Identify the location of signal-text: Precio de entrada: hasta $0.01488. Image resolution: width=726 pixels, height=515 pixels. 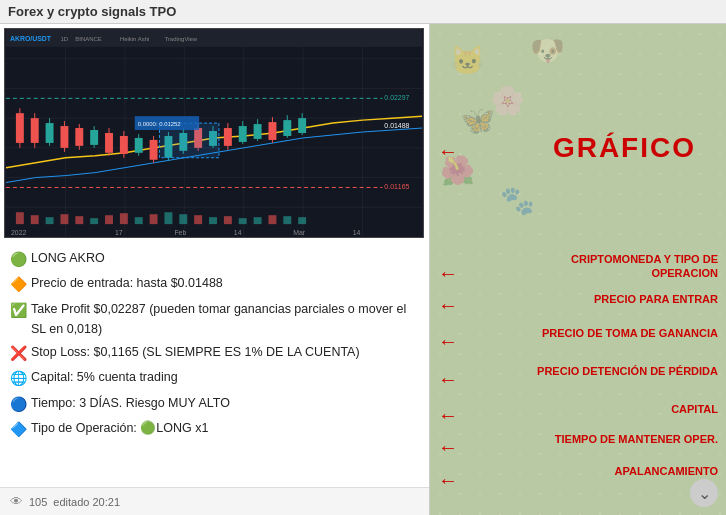
(225, 283).